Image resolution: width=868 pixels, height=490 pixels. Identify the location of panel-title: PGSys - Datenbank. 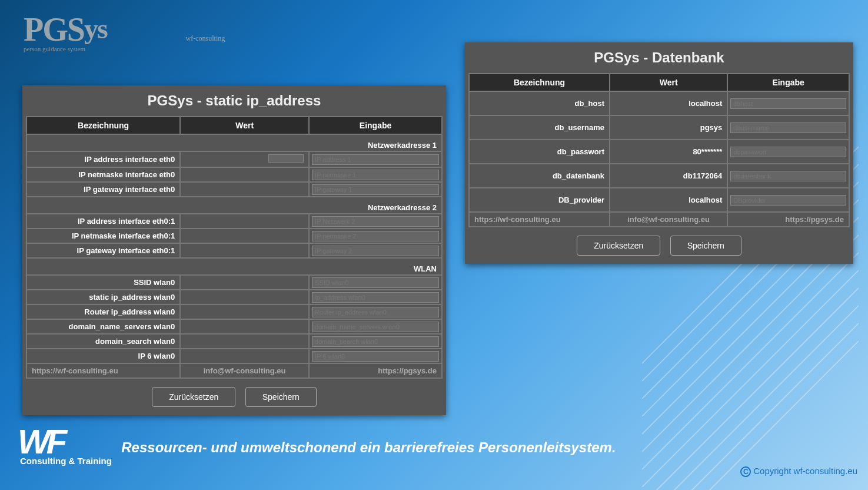
(659, 59).